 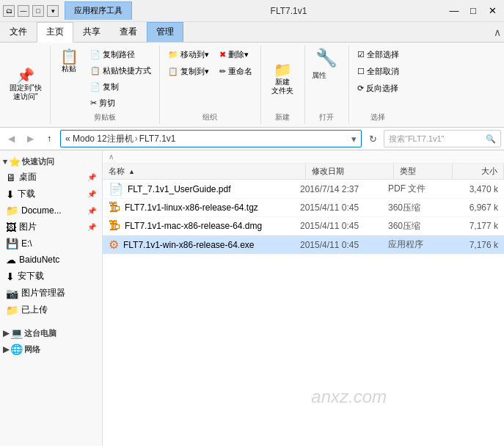 I want to click on exe-date: 2015/4/11 0:45, so click(x=344, y=245).